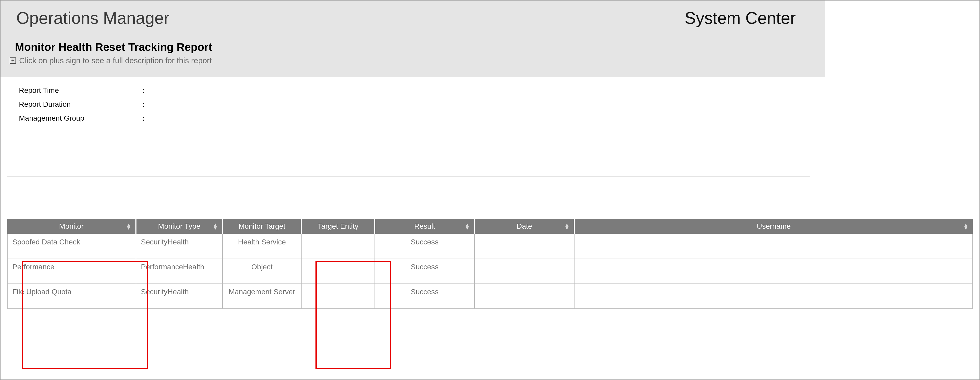 This screenshot has width=980, height=380. Describe the element at coordinates (425, 226) in the screenshot. I see `col-label: Result` at that location.